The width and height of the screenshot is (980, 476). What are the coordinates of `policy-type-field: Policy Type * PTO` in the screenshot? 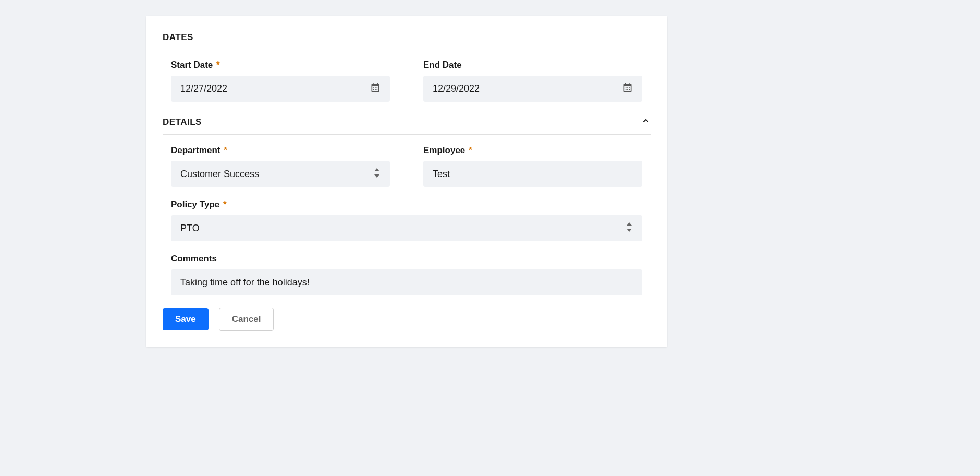 It's located at (407, 220).